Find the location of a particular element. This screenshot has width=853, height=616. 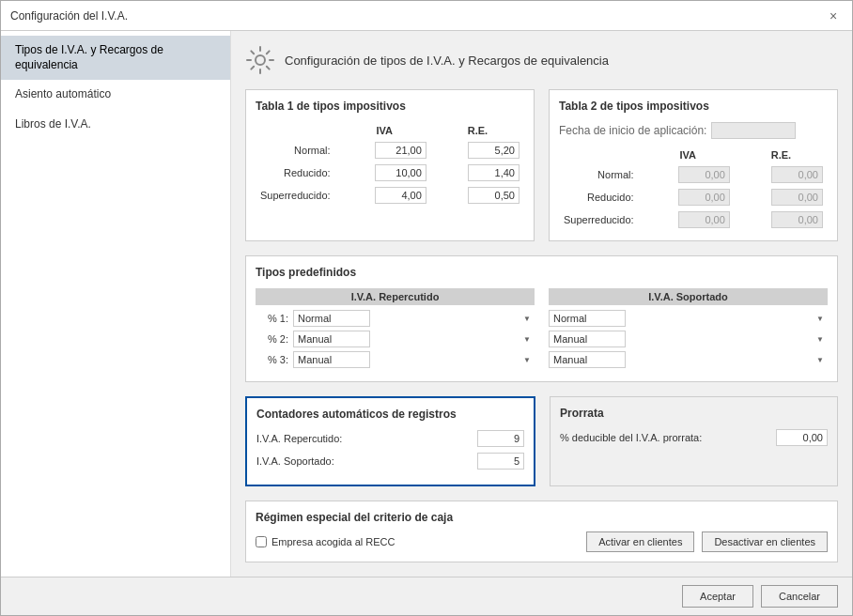

pred-select-2-rep: Normal Reducido Superreducido Manual is located at coordinates (332, 339).